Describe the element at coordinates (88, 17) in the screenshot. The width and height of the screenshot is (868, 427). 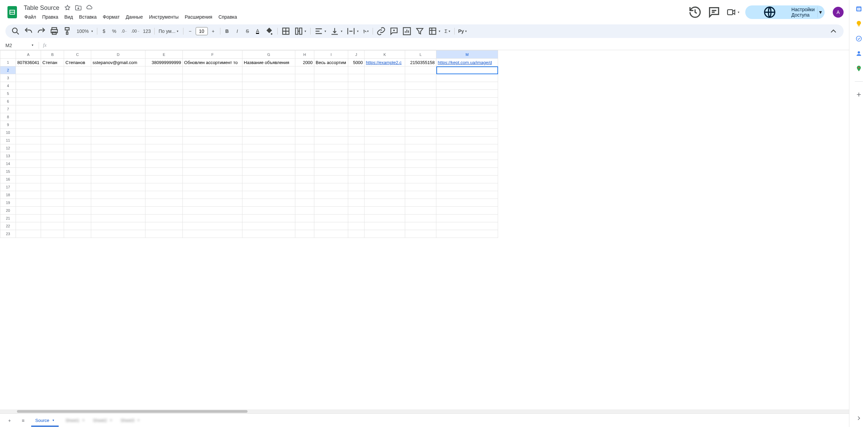
I see `menu-вставка: Вставка` at that location.